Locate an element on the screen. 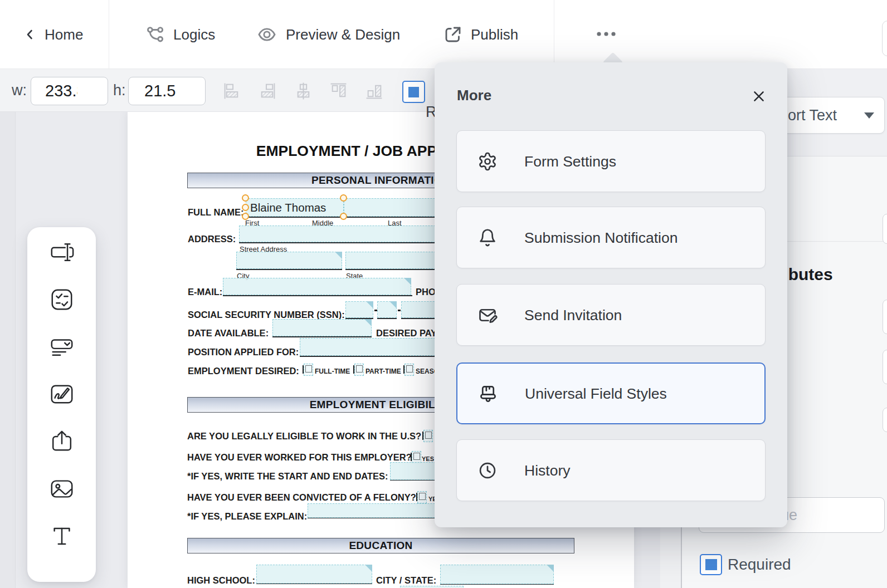 Image resolution: width=887 pixels, height=588 pixels. option-label-full-time: FULL-TIME is located at coordinates (332, 371).